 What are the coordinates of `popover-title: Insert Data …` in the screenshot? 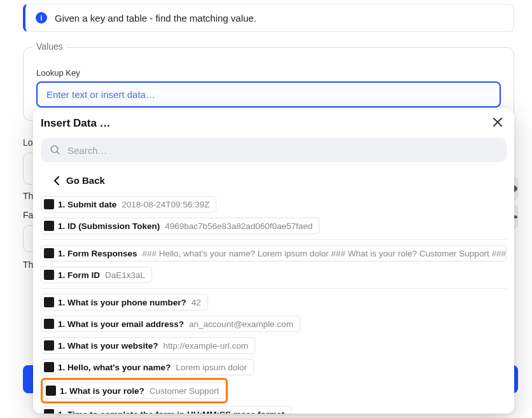 It's located at (76, 123).